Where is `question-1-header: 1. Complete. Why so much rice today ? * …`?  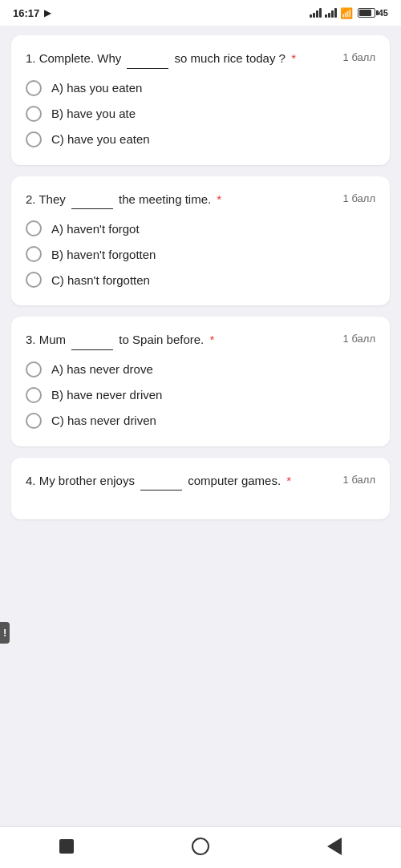
question-1-header: 1. Complete. Why so much rice today ? * … is located at coordinates (200, 59).